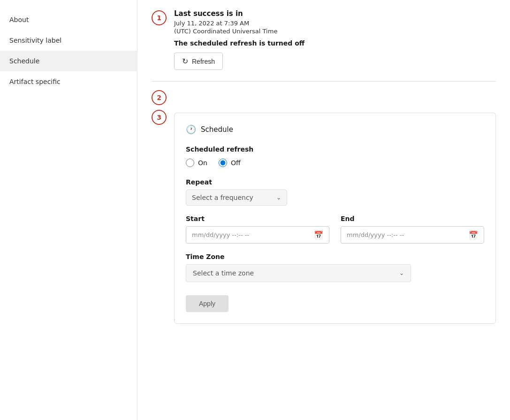 The width and height of the screenshot is (510, 420). Describe the element at coordinates (198, 61) in the screenshot. I see `refresh-button: ↻ Refresh` at that location.